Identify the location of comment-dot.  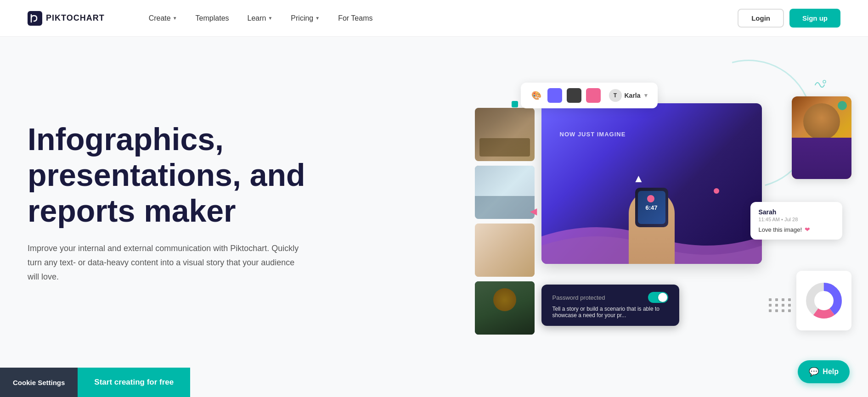
(716, 191).